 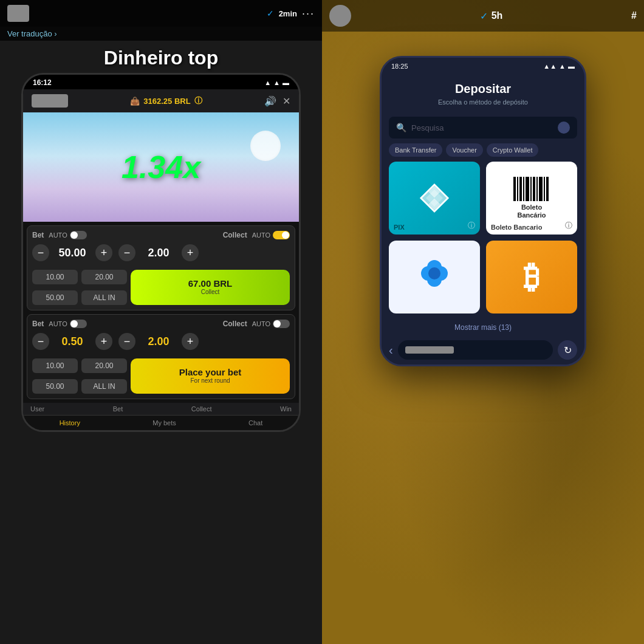 What do you see at coordinates (340, 16) in the screenshot?
I see `right-avatar` at bounding box center [340, 16].